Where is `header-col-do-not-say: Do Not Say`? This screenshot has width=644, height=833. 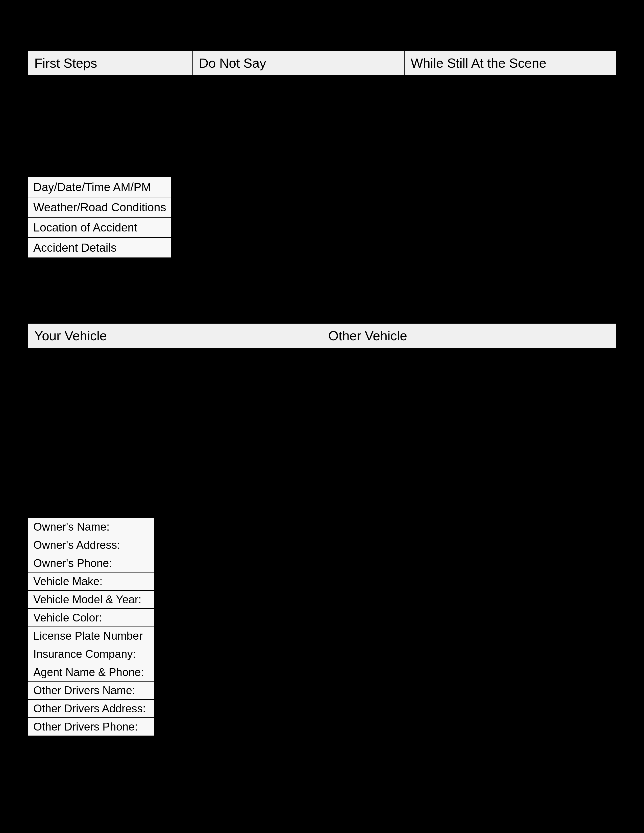
header-col-do-not-say: Do Not Say is located at coordinates (298, 63).